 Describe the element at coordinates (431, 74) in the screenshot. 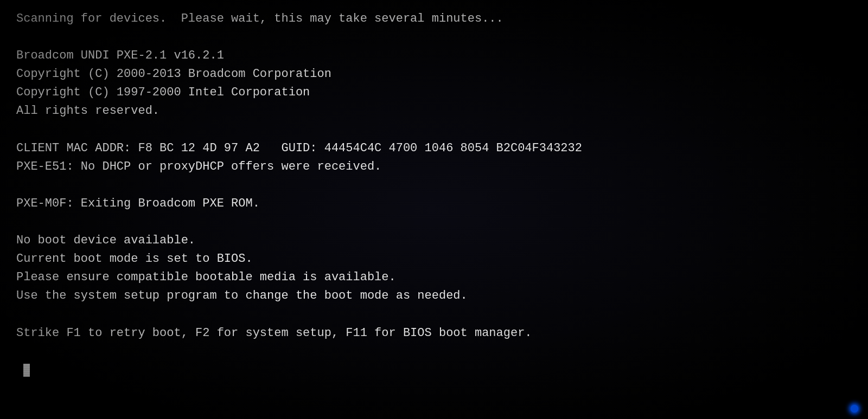

I see `terminal-line: Copyright (C) 2000-2013 Broadcom Corpora…` at that location.